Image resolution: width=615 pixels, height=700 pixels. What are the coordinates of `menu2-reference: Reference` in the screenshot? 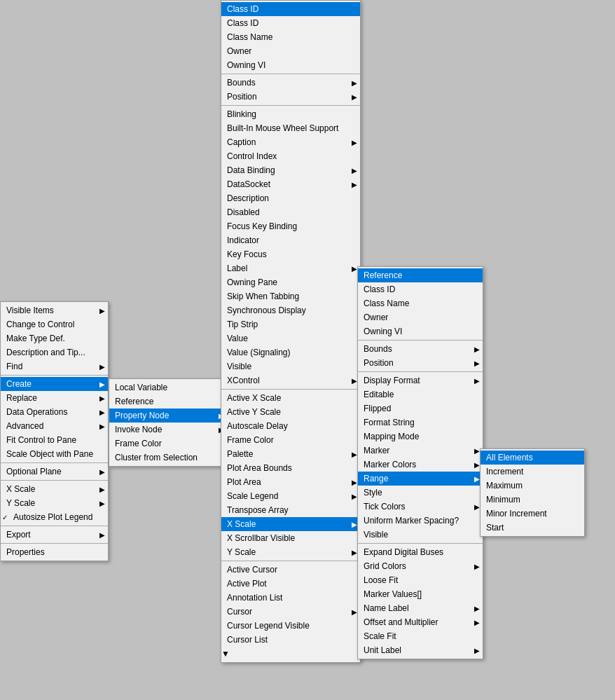 It's located at (168, 402).